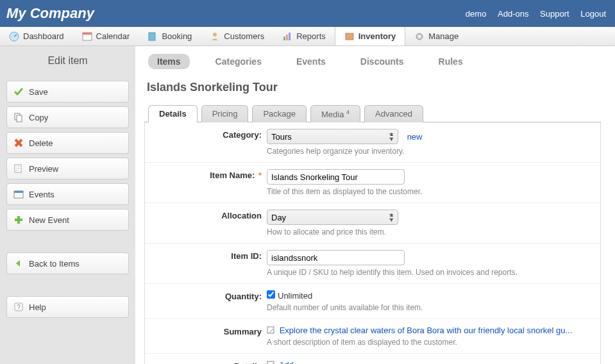 This screenshot has width=615, height=364. Describe the element at coordinates (419, 37) in the screenshot. I see `gear-icon` at that location.